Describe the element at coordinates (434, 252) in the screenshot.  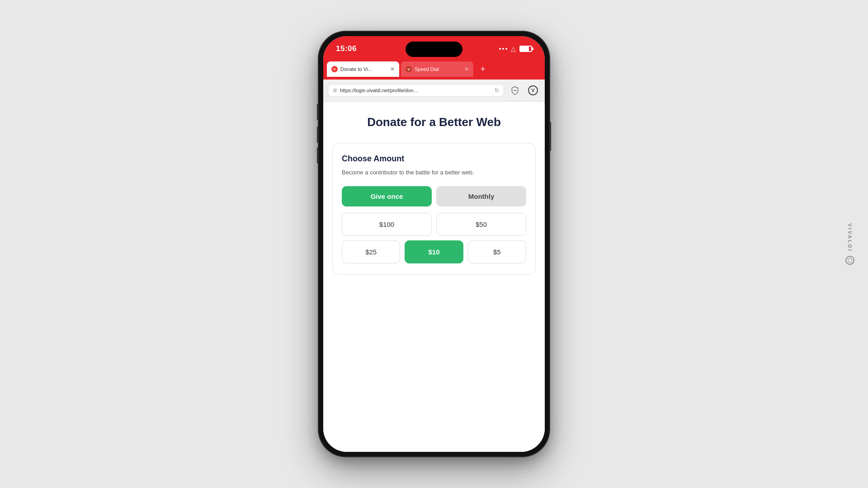
I see `amount-grid-row2: $25 $10 $5` at that location.